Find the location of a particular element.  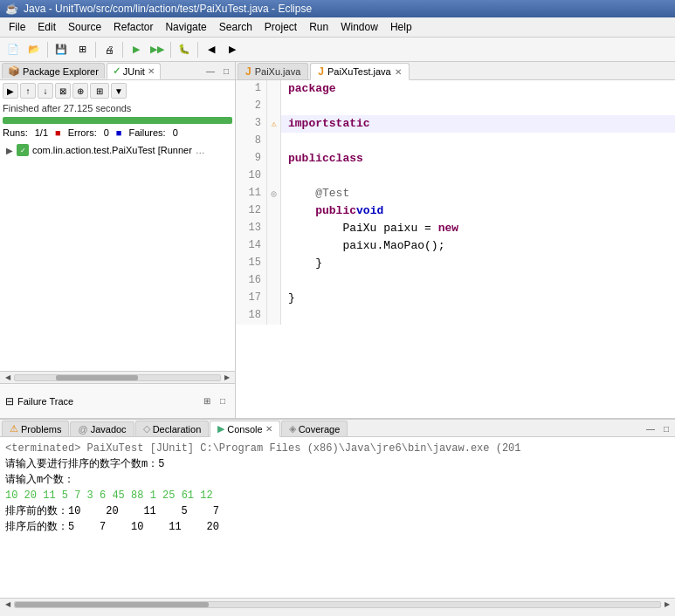

junit-next-failure-btn: ↓ is located at coordinates (45, 91).